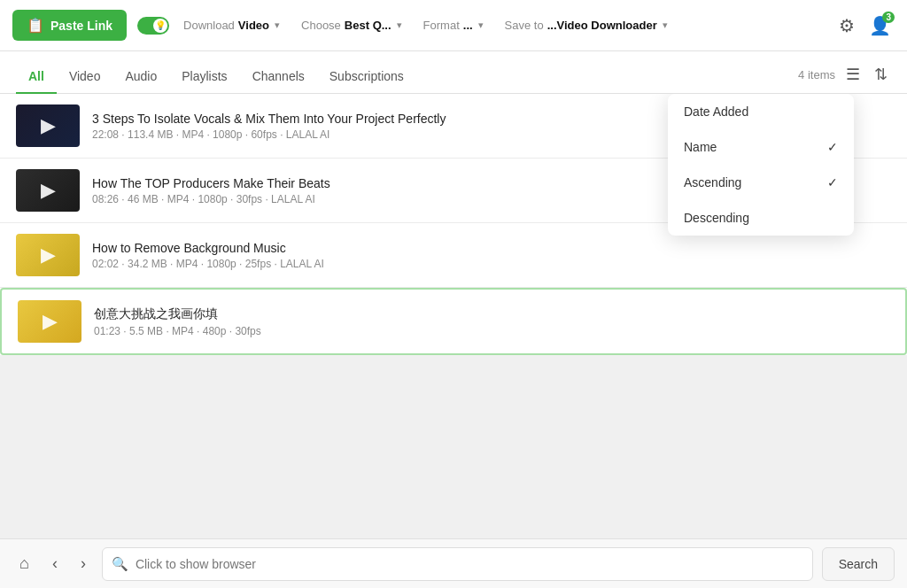 The image size is (907, 588). Describe the element at coordinates (847, 26) in the screenshot. I see `settings-button: ⚙` at that location.